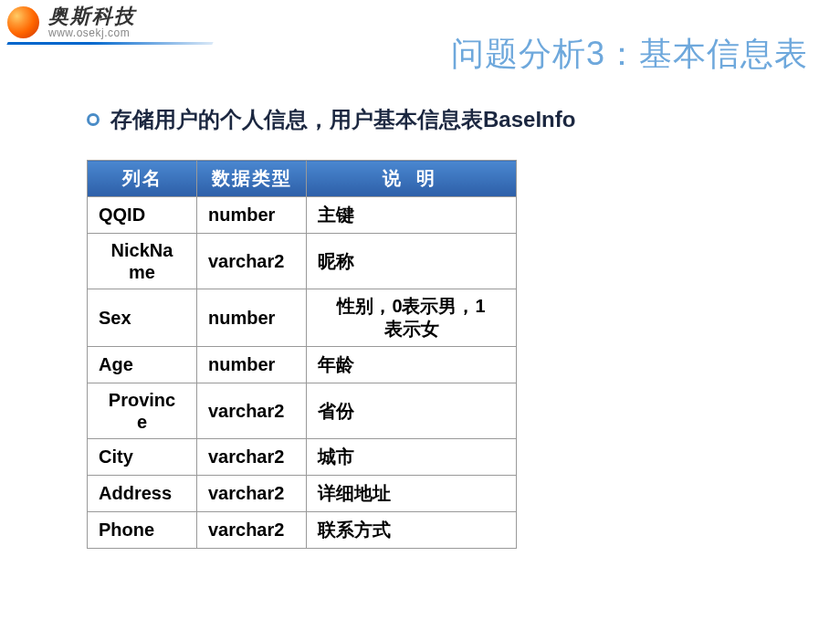 The width and height of the screenshot is (840, 630). Describe the element at coordinates (142, 494) in the screenshot. I see `cell-col-name: Address` at that location.